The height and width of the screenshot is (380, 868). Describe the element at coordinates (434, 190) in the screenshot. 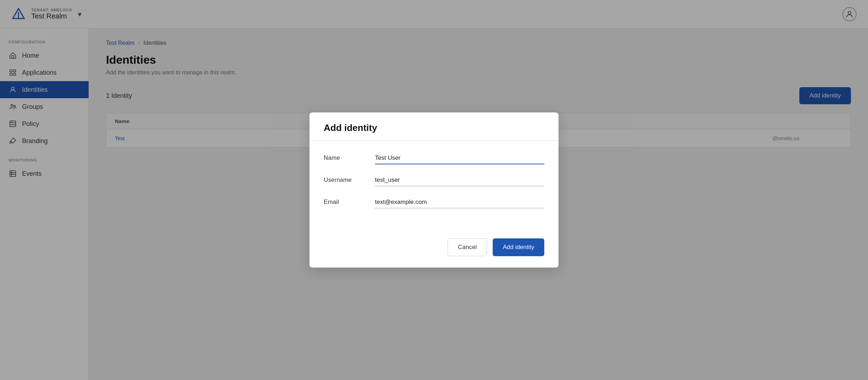

I see `add-identity-modal: Add identity Name Username Email` at that location.